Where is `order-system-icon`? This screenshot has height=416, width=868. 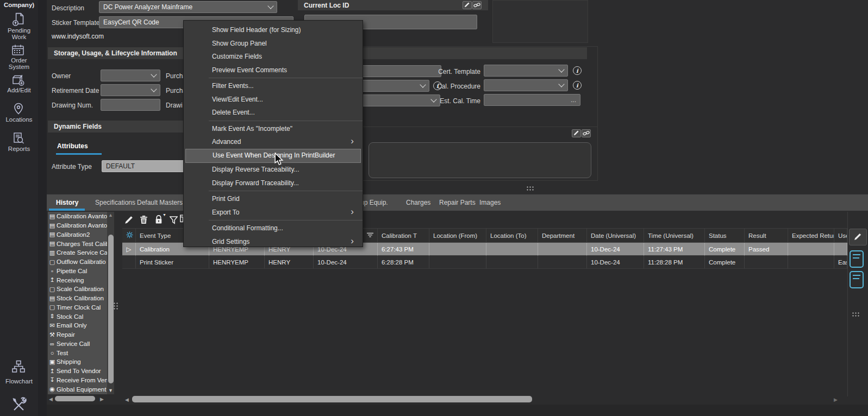 order-system-icon is located at coordinates (18, 51).